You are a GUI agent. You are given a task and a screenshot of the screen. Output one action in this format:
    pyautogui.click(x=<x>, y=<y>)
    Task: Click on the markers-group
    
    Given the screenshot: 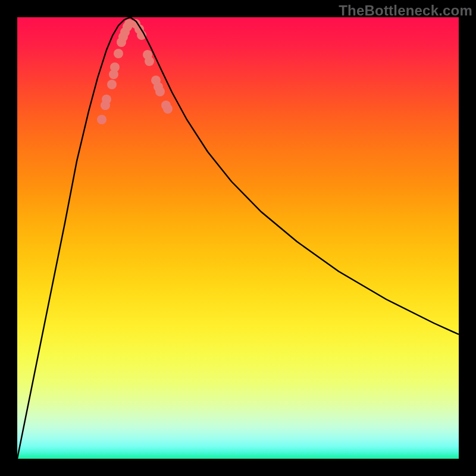 What is the action you would take?
    pyautogui.click(x=134, y=71)
    